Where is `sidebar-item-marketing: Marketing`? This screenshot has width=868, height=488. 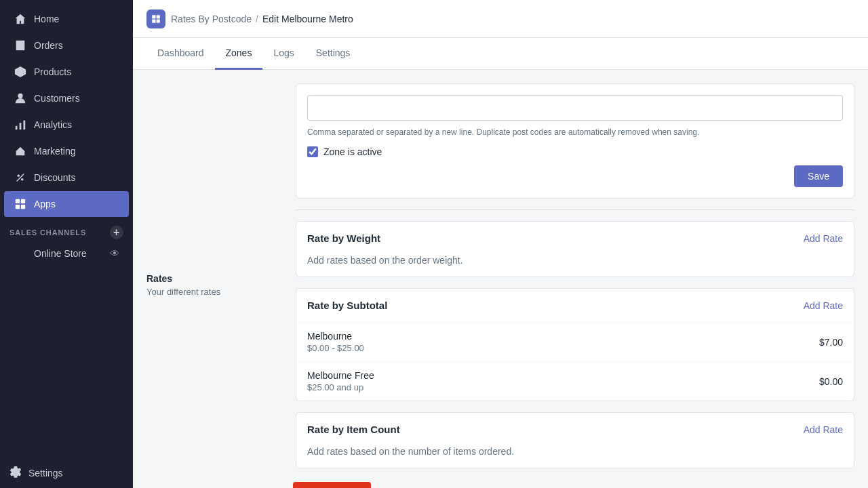 sidebar-item-marketing: Marketing is located at coordinates (66, 151).